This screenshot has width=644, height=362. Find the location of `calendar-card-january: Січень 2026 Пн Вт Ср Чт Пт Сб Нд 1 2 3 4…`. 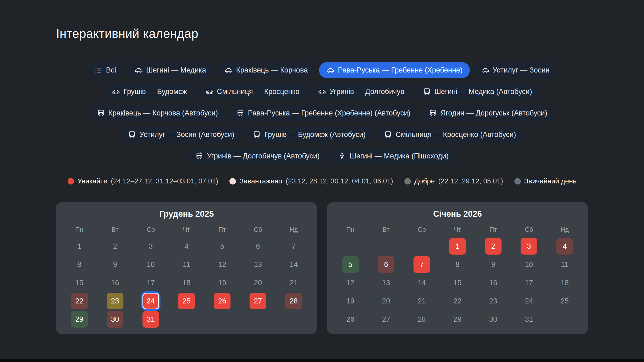

calendar-card-january: Січень 2026 Пн Вт Ср Чт Пт Сб Нд 1 2 3 4… is located at coordinates (458, 268).